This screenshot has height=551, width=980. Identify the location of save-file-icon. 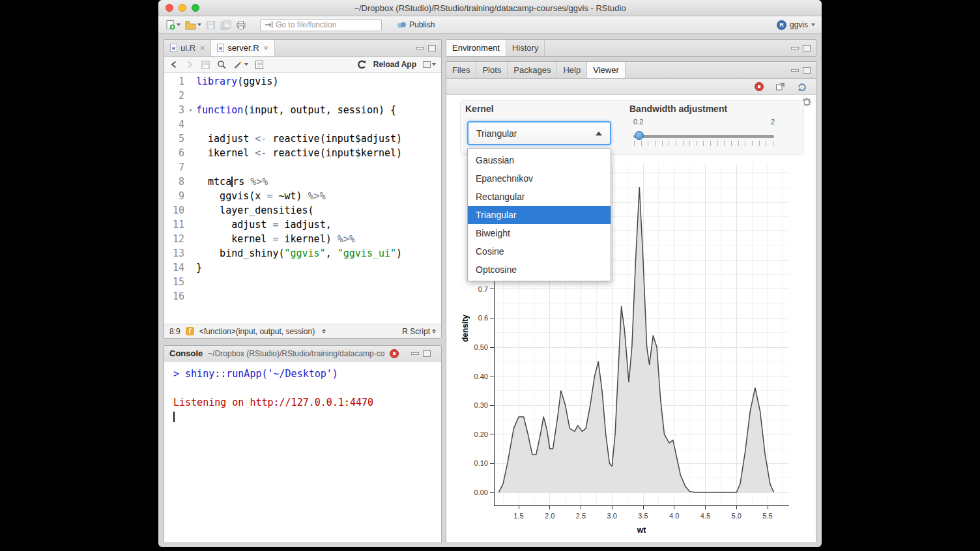
(206, 65).